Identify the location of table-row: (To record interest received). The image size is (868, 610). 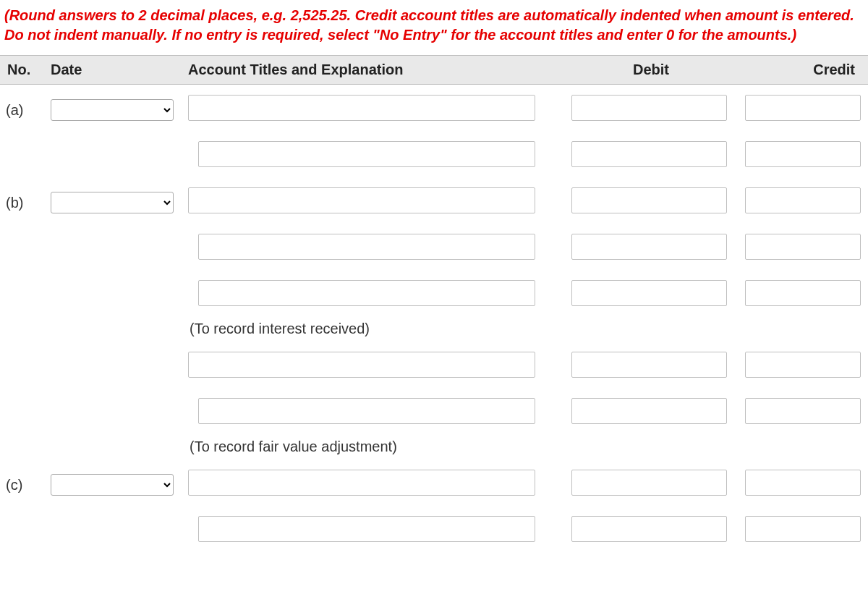
(434, 329).